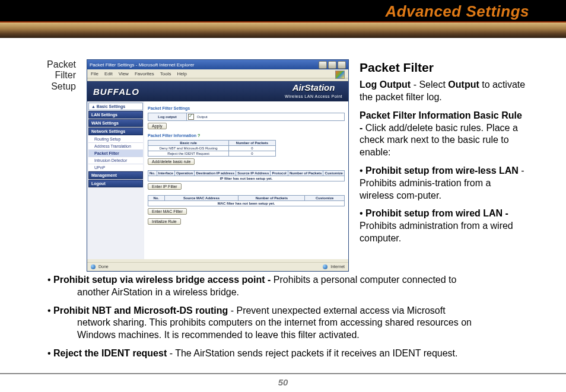 The width and height of the screenshot is (566, 392). Describe the element at coordinates (246, 180) in the screenshot. I see `panel: Packet Filter Settings Log output Output` at that location.